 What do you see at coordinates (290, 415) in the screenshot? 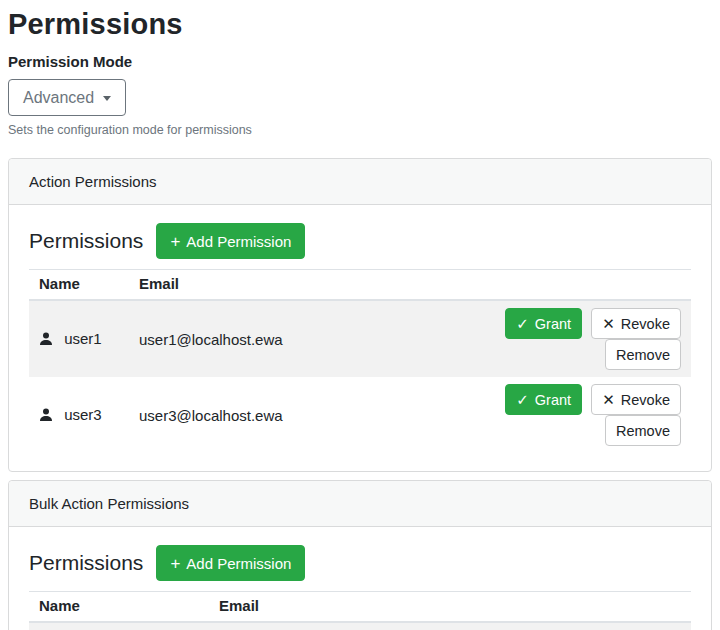
I see `row-email: user3@localhost.ewa` at bounding box center [290, 415].